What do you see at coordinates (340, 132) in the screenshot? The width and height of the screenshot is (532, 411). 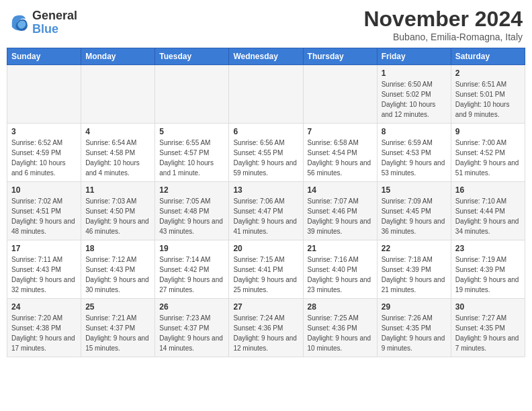 I see `day-number: 7` at bounding box center [340, 132].